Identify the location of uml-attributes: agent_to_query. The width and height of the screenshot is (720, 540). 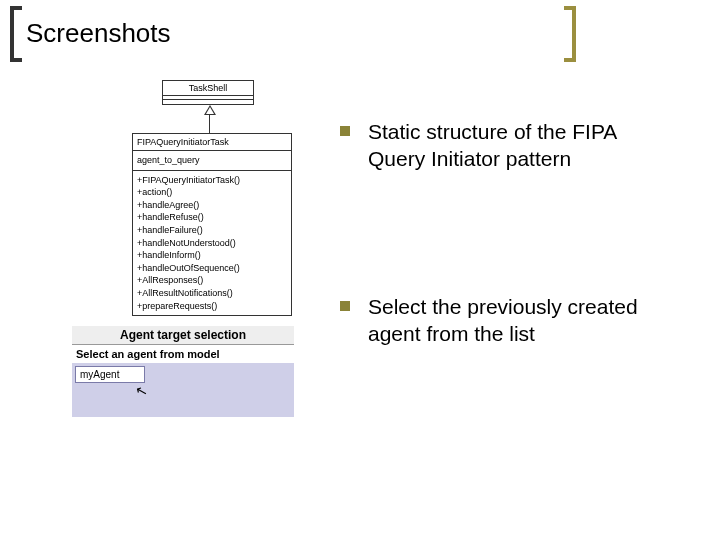
(212, 161).